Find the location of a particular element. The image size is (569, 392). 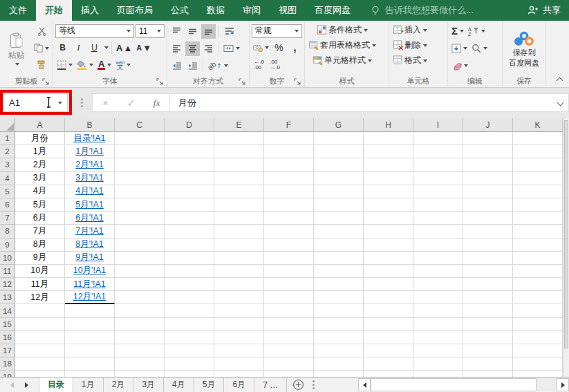

cell-H4 is located at coordinates (389, 178).